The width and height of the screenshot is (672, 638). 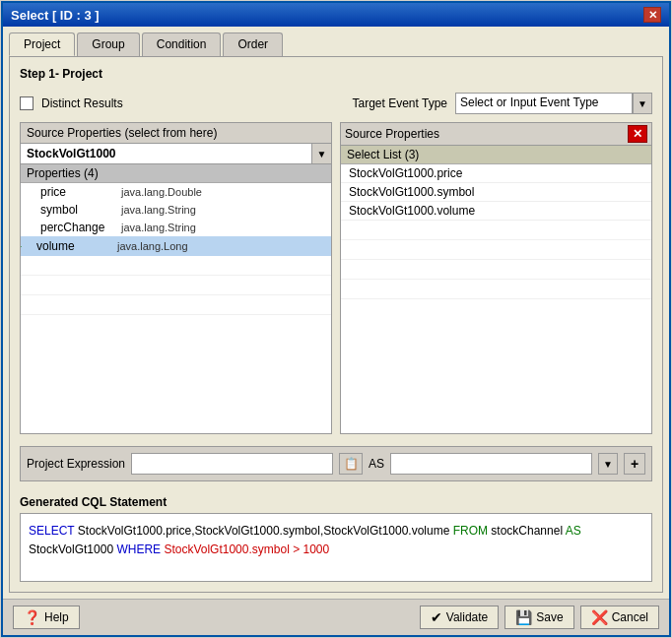 What do you see at coordinates (321, 154) in the screenshot?
I see `source-dropdown-btn: ▼` at bounding box center [321, 154].